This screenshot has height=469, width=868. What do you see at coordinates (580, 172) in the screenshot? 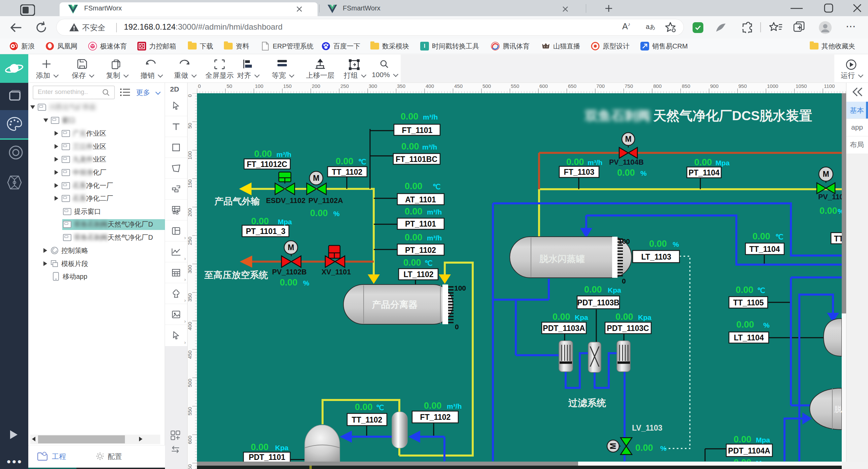
I see `svg-text: FT_1103` at bounding box center [580, 172].